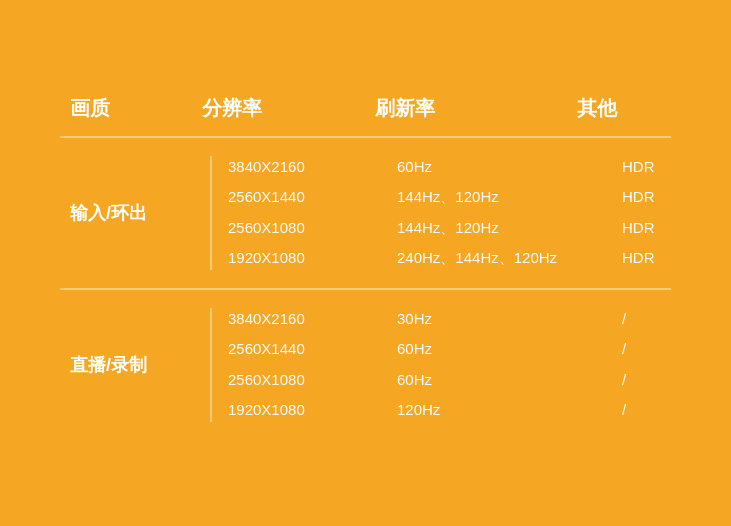 The height and width of the screenshot is (526, 731). What do you see at coordinates (638, 228) in the screenshot?
I see `other-row-2: HDR` at bounding box center [638, 228].